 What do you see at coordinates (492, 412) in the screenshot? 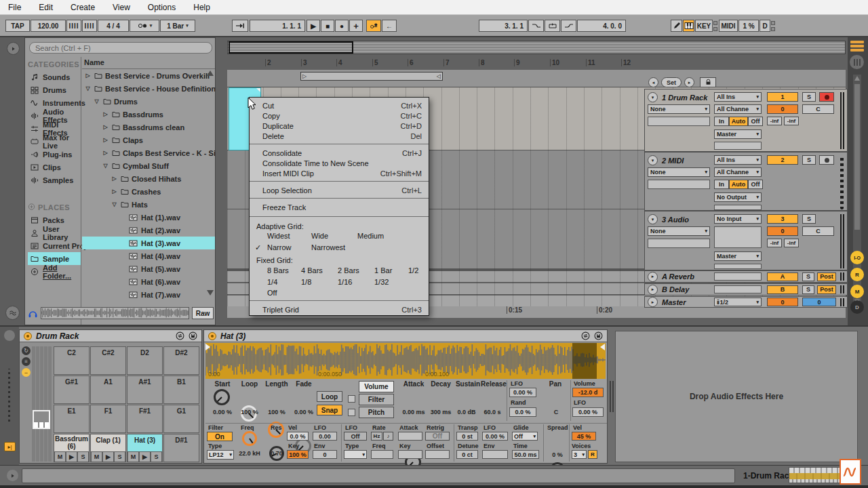
I see `release-value: 60.0 s` at bounding box center [492, 412].